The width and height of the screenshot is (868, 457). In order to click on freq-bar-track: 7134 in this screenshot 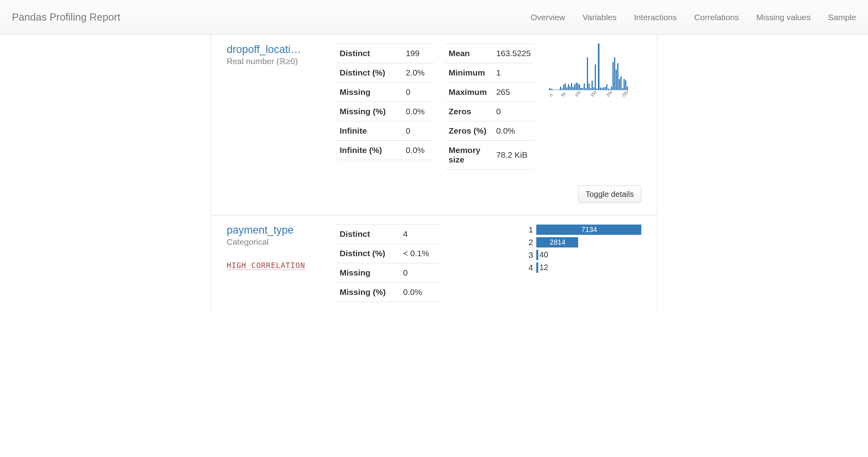, I will do `click(589, 230)`.